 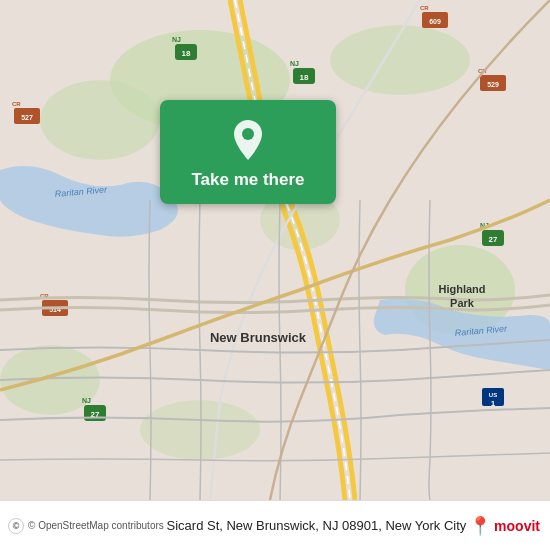 What do you see at coordinates (96, 526) in the screenshot?
I see `osm-attribution-text: © OpenStreetMap contributors` at bounding box center [96, 526].